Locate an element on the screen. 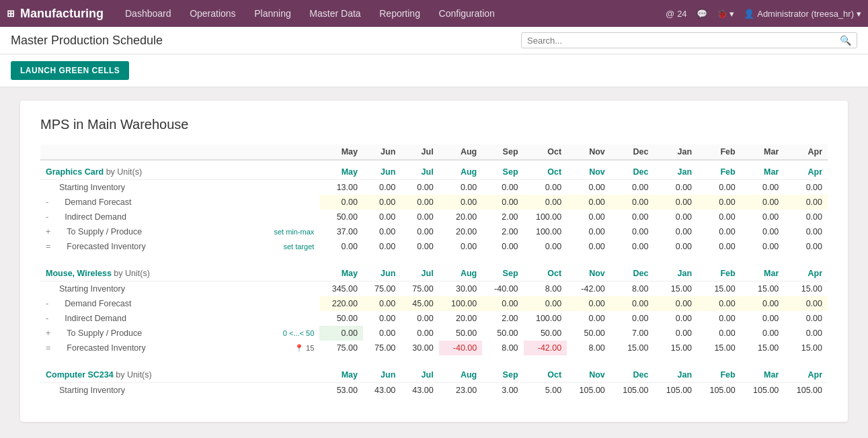 The height and width of the screenshot is (438, 868). topnav: ⊞ Manufacturing Dashboard Operations Pla… is located at coordinates (434, 13).